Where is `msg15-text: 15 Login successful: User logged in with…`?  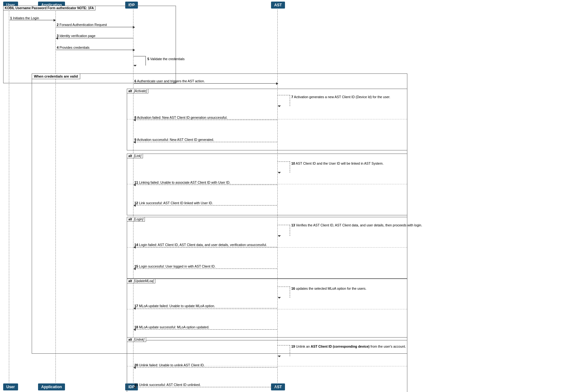
msg15-text: 15 Login successful: User logged in with… is located at coordinates (175, 266).